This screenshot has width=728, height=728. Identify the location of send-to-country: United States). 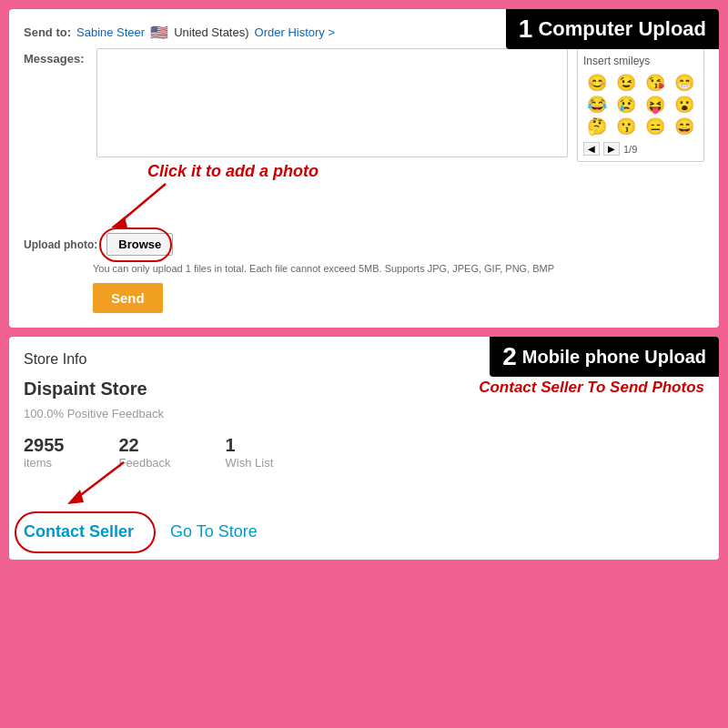
(211, 33).